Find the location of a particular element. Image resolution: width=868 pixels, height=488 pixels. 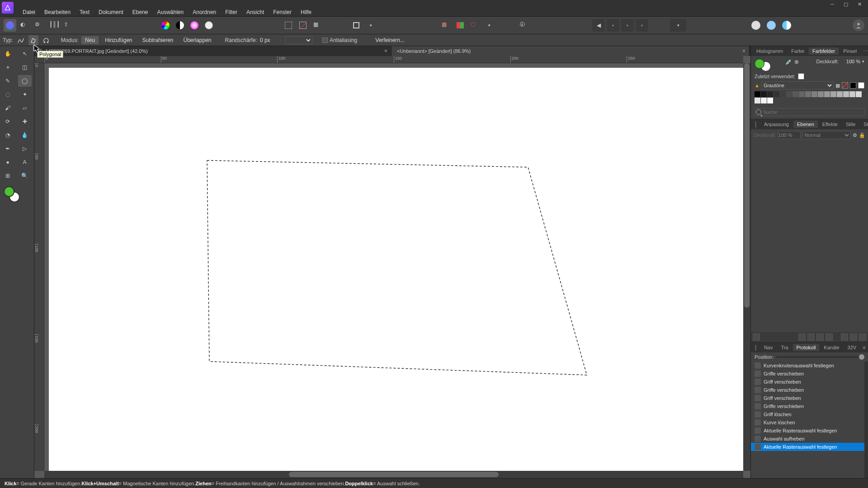

dropdown-icon: ▾ is located at coordinates (678, 25).